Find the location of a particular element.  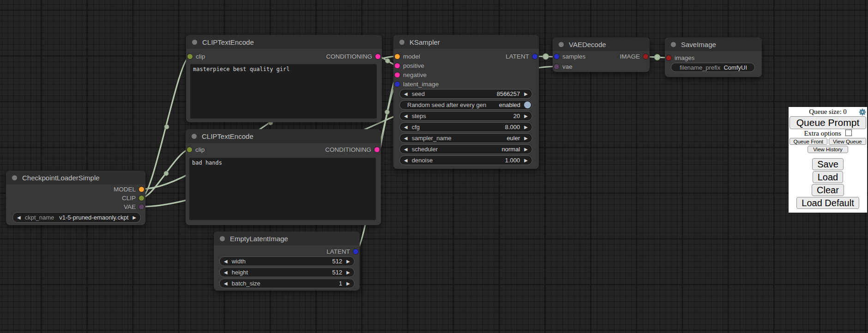

node-title-bar: VAEDecode is located at coordinates (601, 44).